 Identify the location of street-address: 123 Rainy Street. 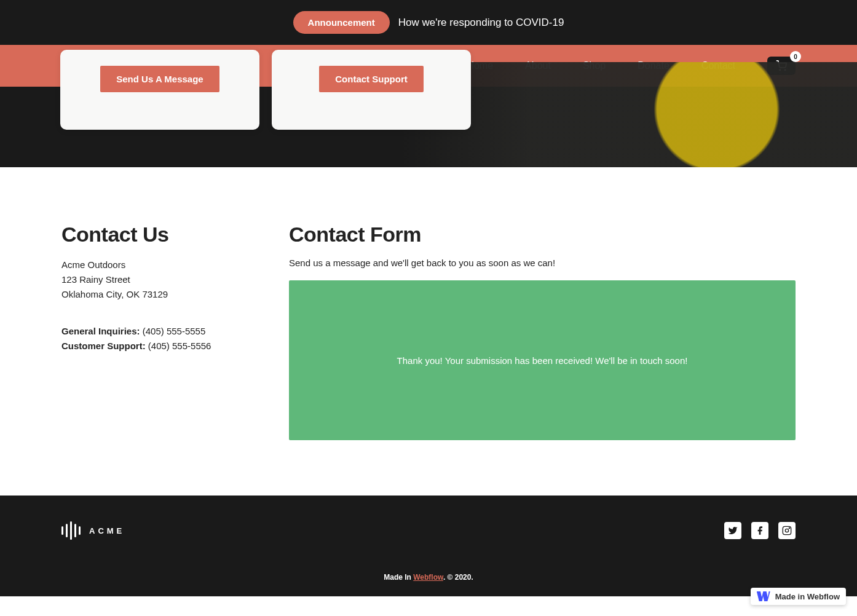
(148, 280).